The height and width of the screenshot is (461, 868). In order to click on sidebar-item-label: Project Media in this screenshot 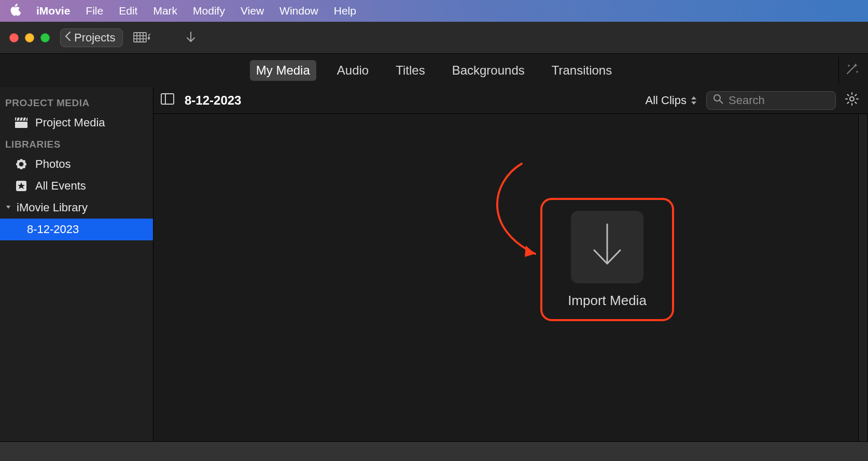, I will do `click(71, 123)`.